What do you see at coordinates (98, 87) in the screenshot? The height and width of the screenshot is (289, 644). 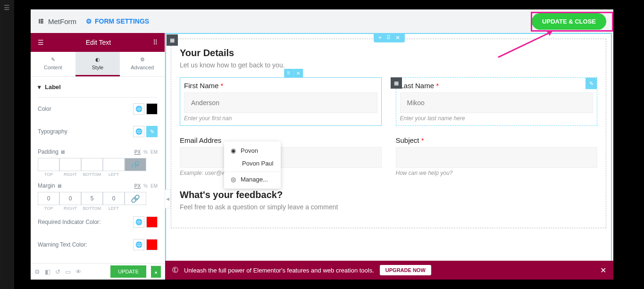 I see `section-label: ▾Label` at bounding box center [98, 87].